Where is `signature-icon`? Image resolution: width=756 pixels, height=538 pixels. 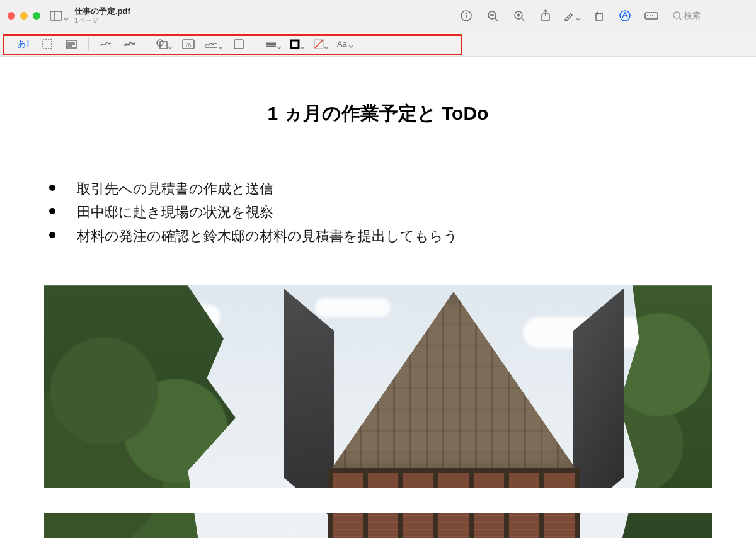
signature-icon is located at coordinates (211, 44).